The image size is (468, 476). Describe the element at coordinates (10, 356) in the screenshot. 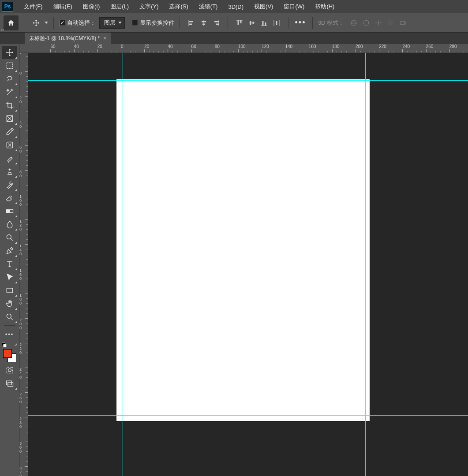

I see `color-swatch` at that location.